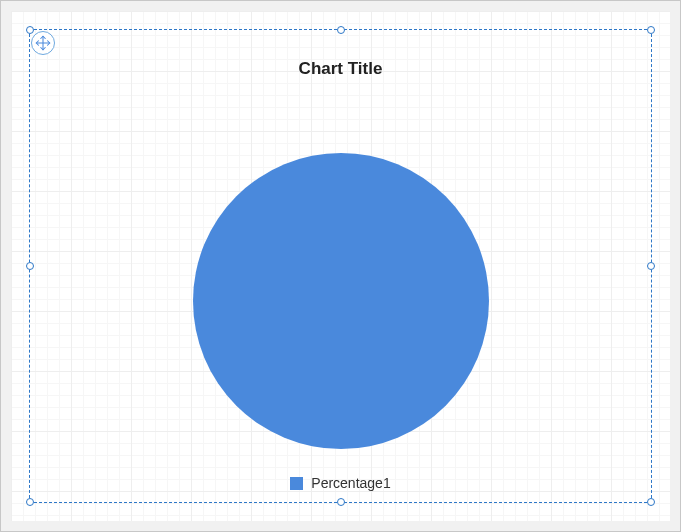 The width and height of the screenshot is (681, 532). Describe the element at coordinates (651, 266) in the screenshot. I see `resize-handle-mr` at that location.